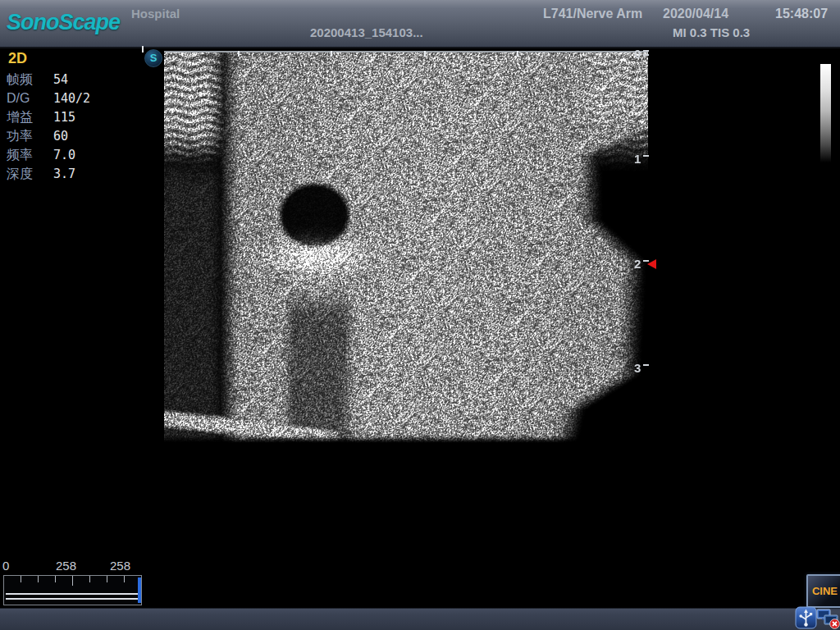 This screenshot has width=840, height=630. What do you see at coordinates (711, 33) in the screenshot?
I see `mi-tis-label: MI 0.3 TIS 0.3` at bounding box center [711, 33].